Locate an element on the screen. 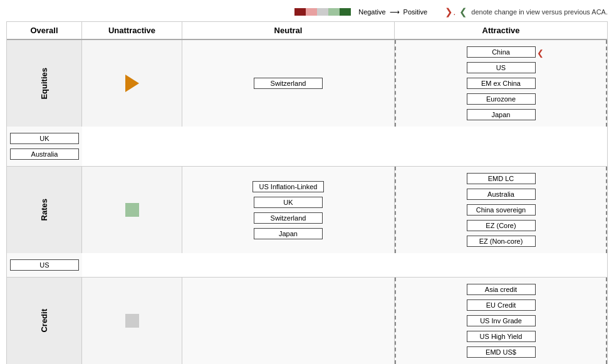 This screenshot has width=614, height=364. rates-label-text: Rates is located at coordinates (44, 209).